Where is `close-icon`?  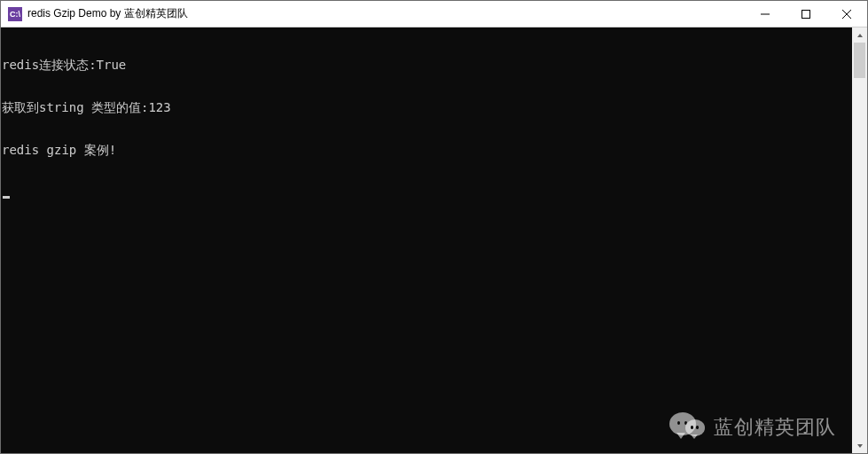 close-icon is located at coordinates (847, 14).